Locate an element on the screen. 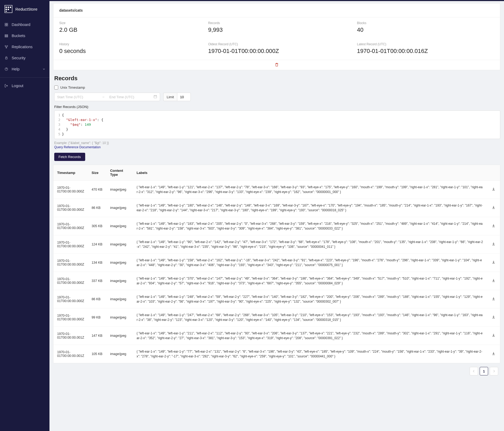  sidebar-item-buckets: Buckets is located at coordinates (25, 36).